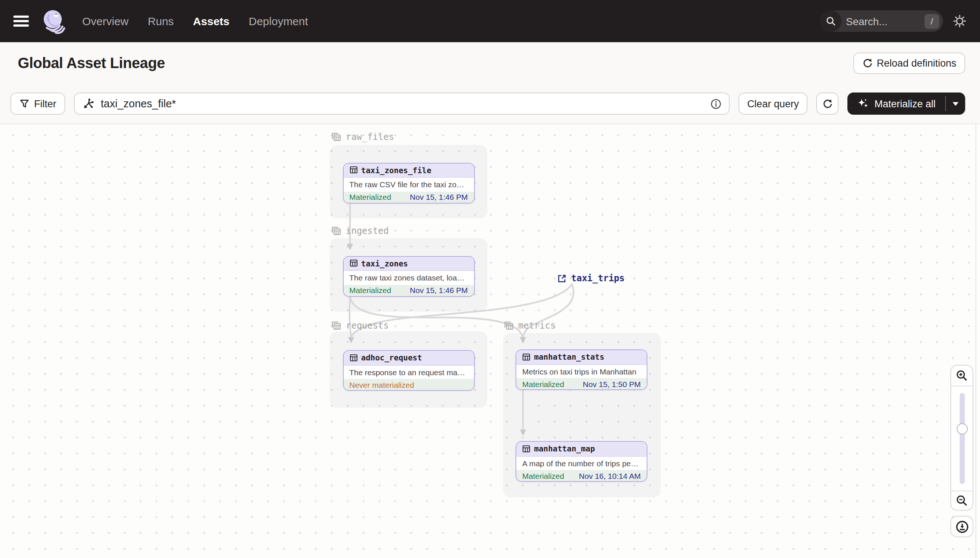 The image size is (980, 558). I want to click on asset-name: adhoc_request, so click(391, 358).